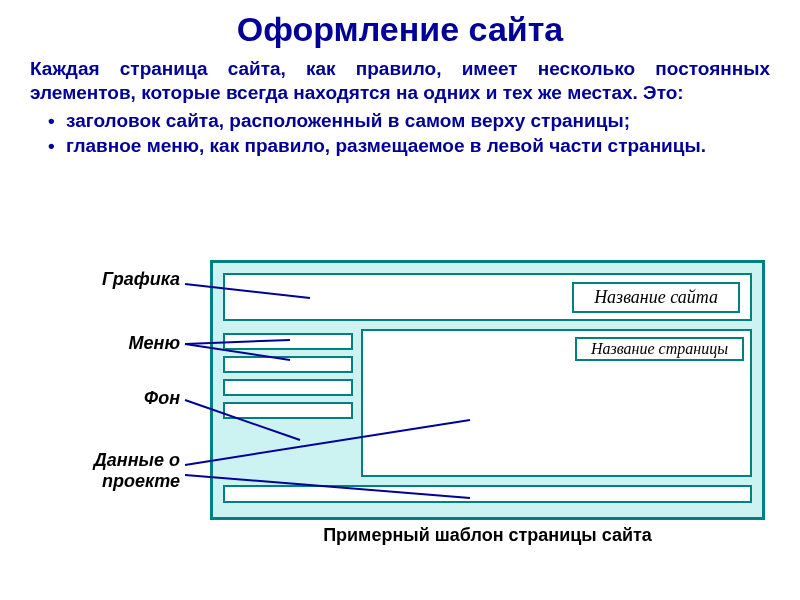  I want to click on bullet-item: главное меню, как правило, размещаемое в…, so click(409, 146).